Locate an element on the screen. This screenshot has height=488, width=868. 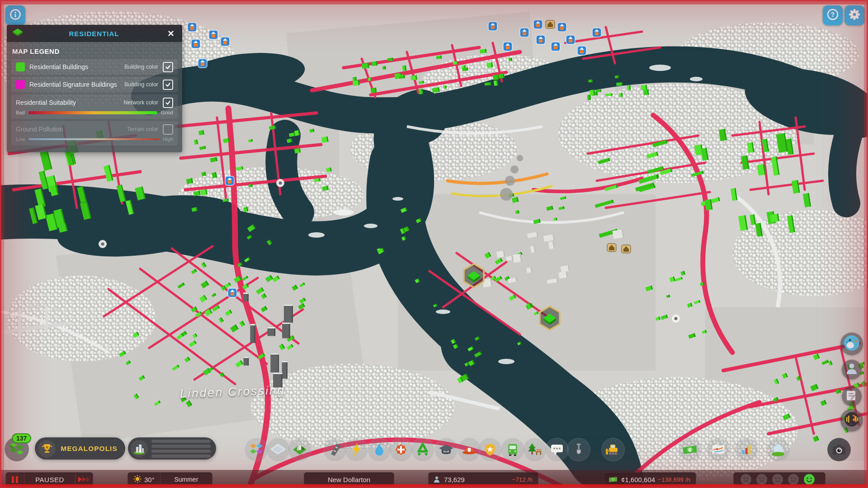
milestone-button: MEGALOPOLIS is located at coordinates (80, 448).